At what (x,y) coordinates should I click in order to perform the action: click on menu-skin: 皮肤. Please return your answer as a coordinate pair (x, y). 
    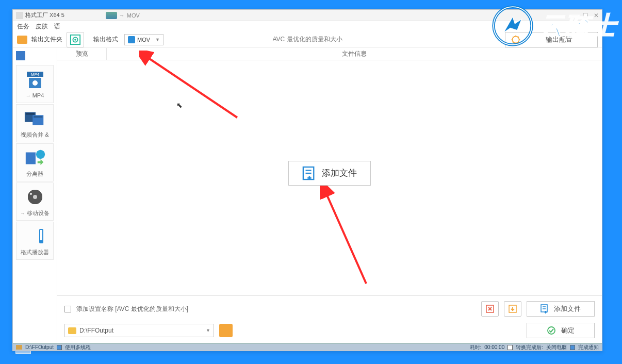
    Looking at the image, I should click on (42, 27).